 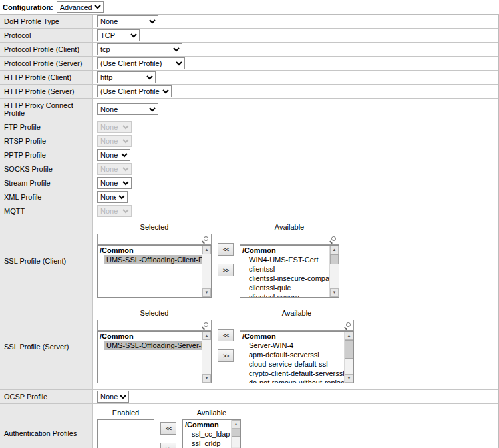 I want to click on auth-move-left-button: <<, so click(x=168, y=429).